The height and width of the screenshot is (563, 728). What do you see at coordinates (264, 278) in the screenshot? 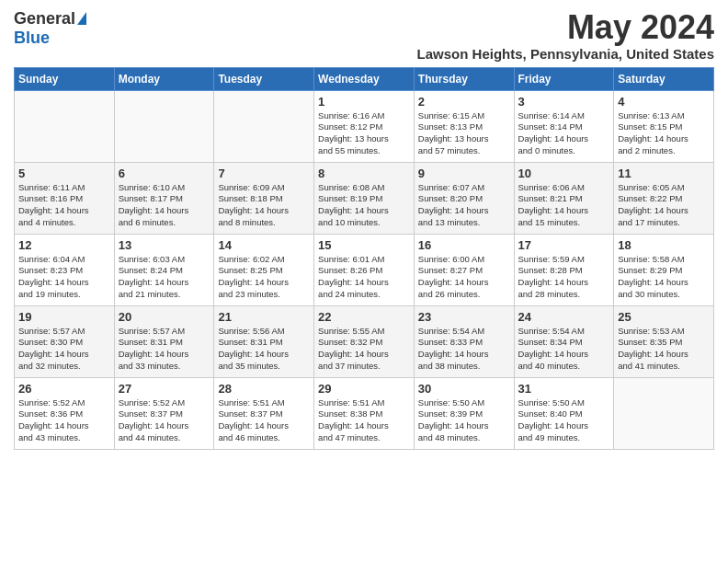
I see `cell-info: Sunrise: 6:02 AM Sunset: 8:25 PM Dayligh…` at bounding box center [264, 278].